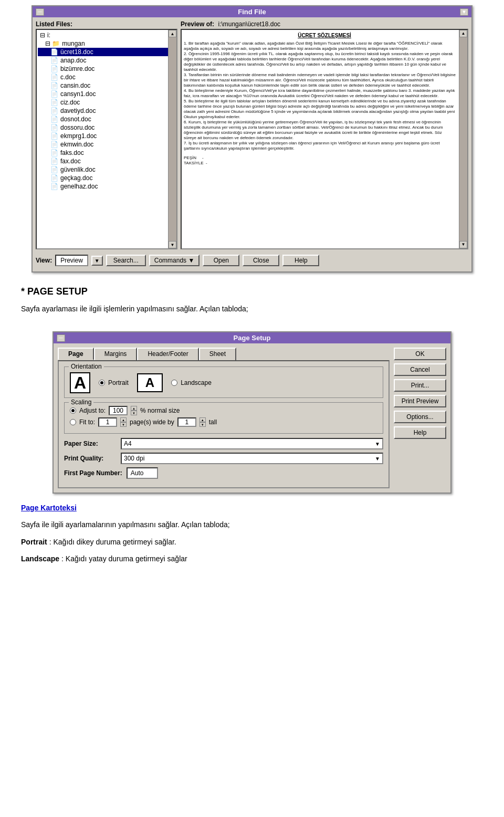 The image size is (504, 817). I want to click on list-item: 📄davetiyd.doc, so click(107, 111).